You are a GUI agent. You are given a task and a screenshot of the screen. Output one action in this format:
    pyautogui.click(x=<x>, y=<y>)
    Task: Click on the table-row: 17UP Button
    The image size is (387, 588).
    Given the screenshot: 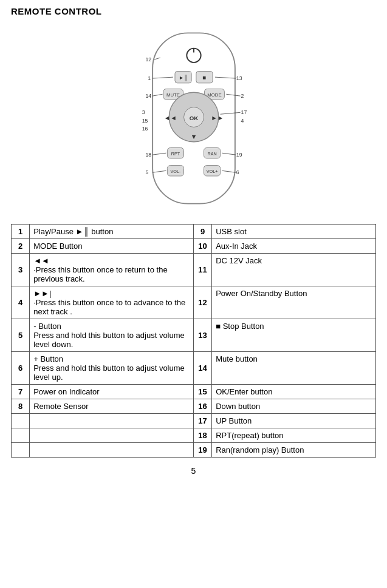 What is the action you would take?
    pyautogui.click(x=194, y=421)
    